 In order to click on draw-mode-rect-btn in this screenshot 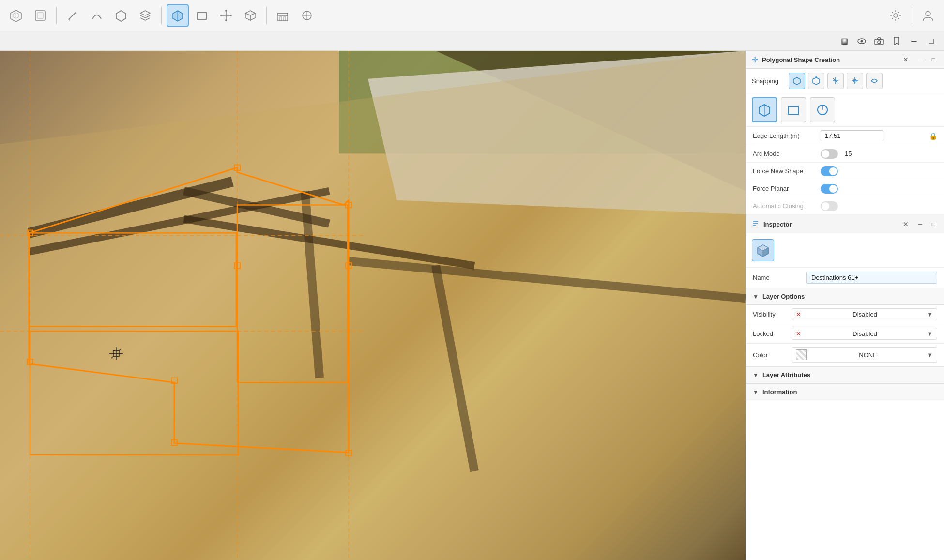, I will do `click(793, 110)`.